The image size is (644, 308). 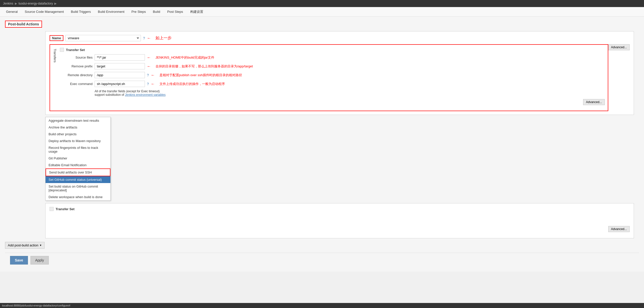 What do you see at coordinates (78, 188) in the screenshot?
I see `dropdown-item-github-deprecated: Set build status on GitHub commit [depre…` at bounding box center [78, 188].